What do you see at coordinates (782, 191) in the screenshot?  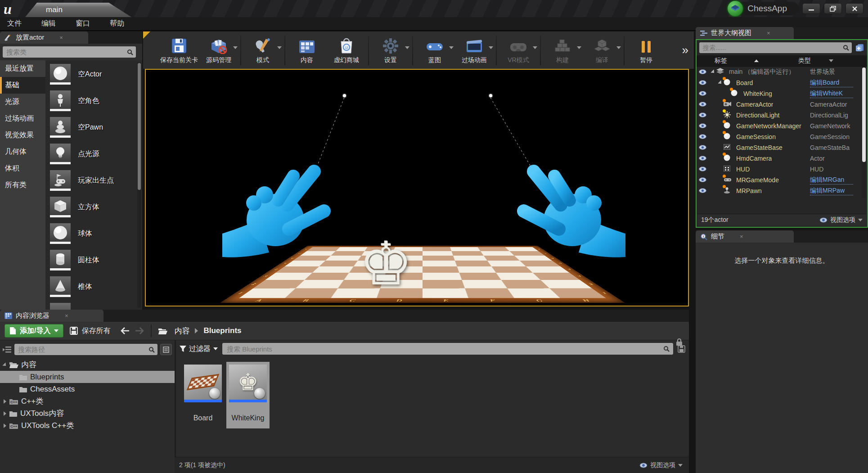 I see `outliner-row: MRPawn编辑MRPaw` at bounding box center [782, 191].